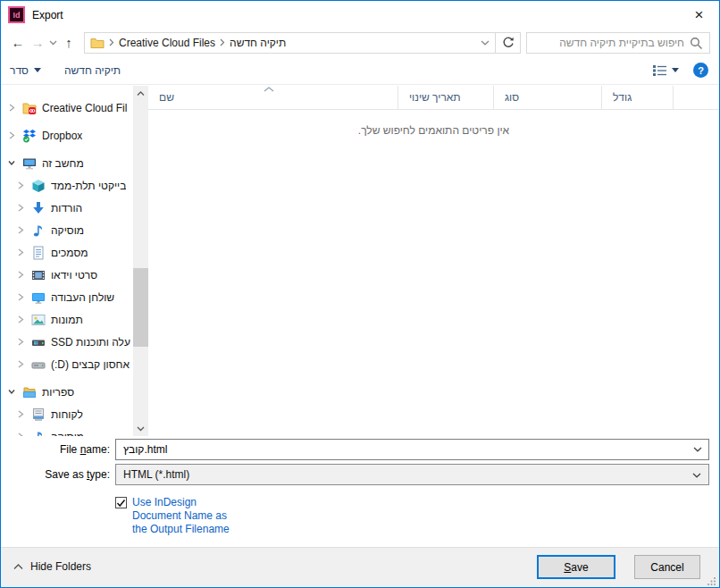  What do you see at coordinates (29, 136) in the screenshot?
I see `dropbox-icon` at bounding box center [29, 136].